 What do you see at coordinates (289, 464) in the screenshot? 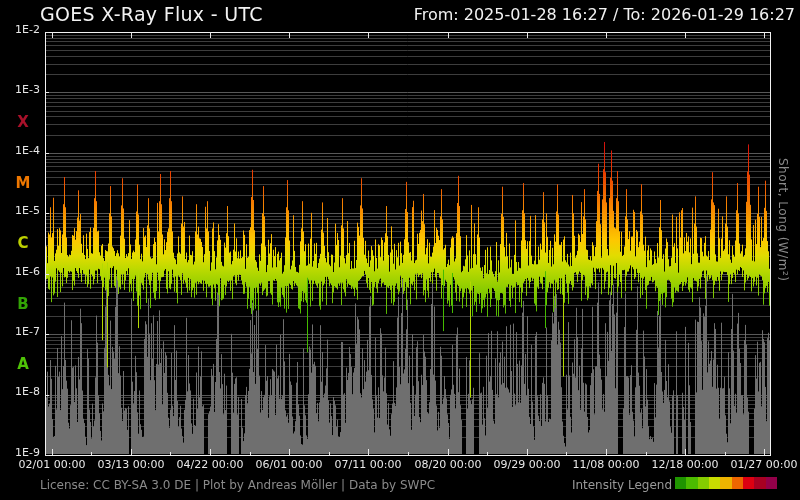
I see `x-tick-label: 06/01 00:00` at bounding box center [289, 464].